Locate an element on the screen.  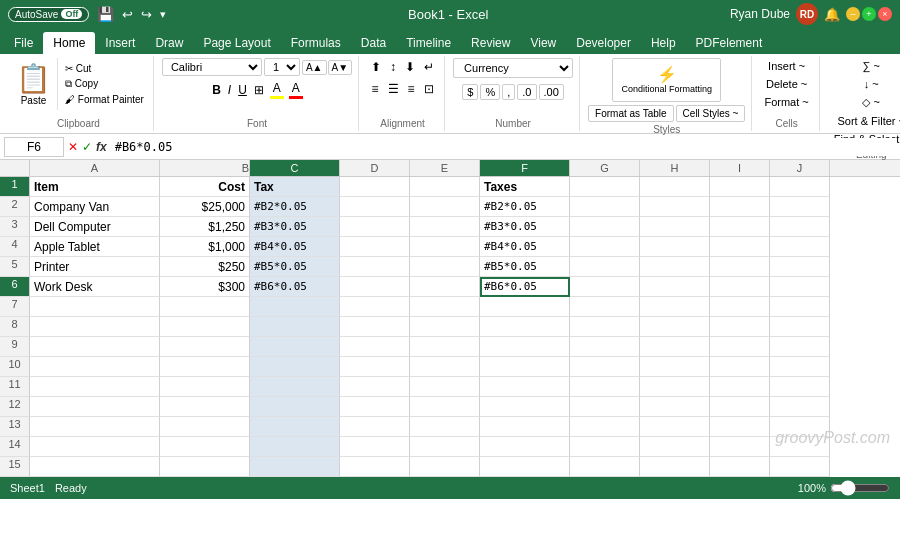
redo-icon: ↪ is located at coordinates (146, 14).